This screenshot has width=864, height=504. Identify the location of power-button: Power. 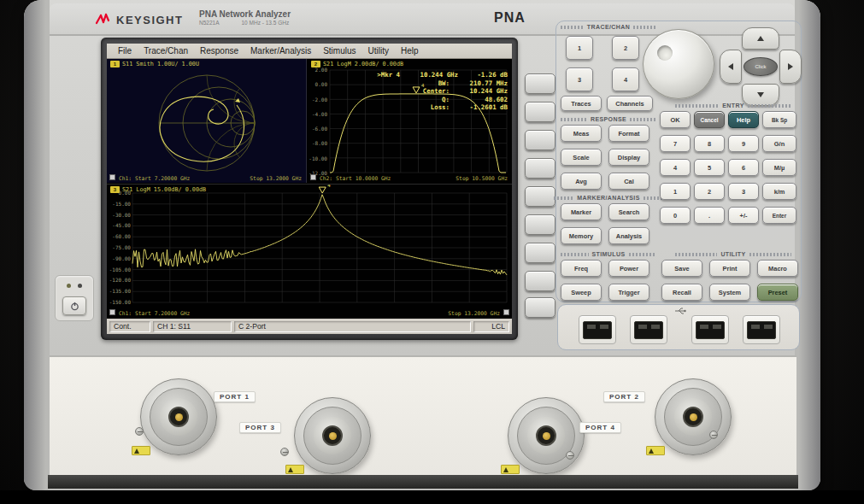
(629, 268).